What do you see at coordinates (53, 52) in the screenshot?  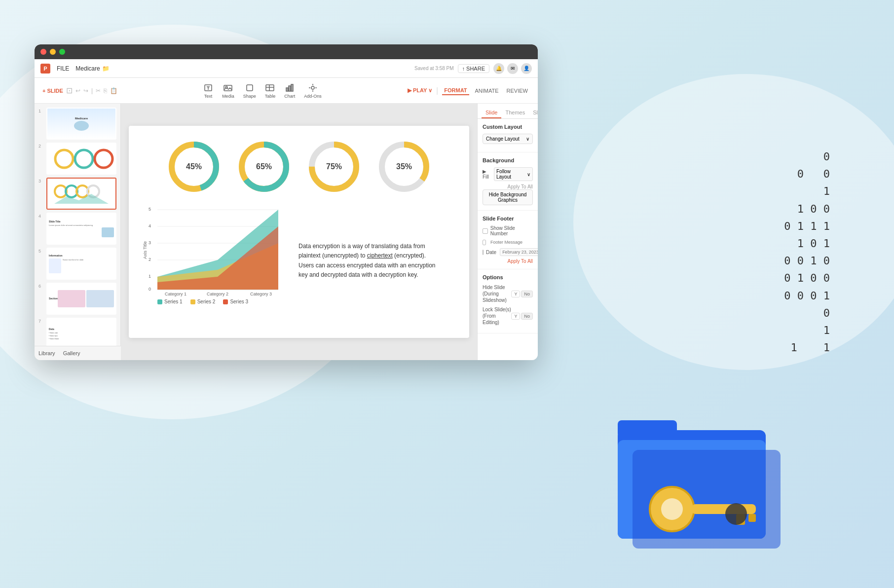 I see `minimize-dot` at bounding box center [53, 52].